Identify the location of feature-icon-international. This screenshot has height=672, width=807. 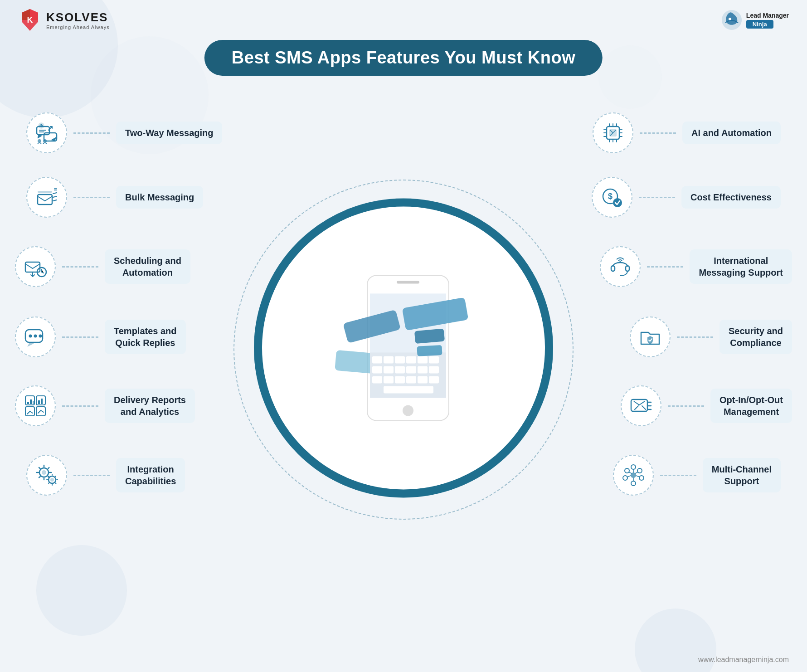
(620, 267).